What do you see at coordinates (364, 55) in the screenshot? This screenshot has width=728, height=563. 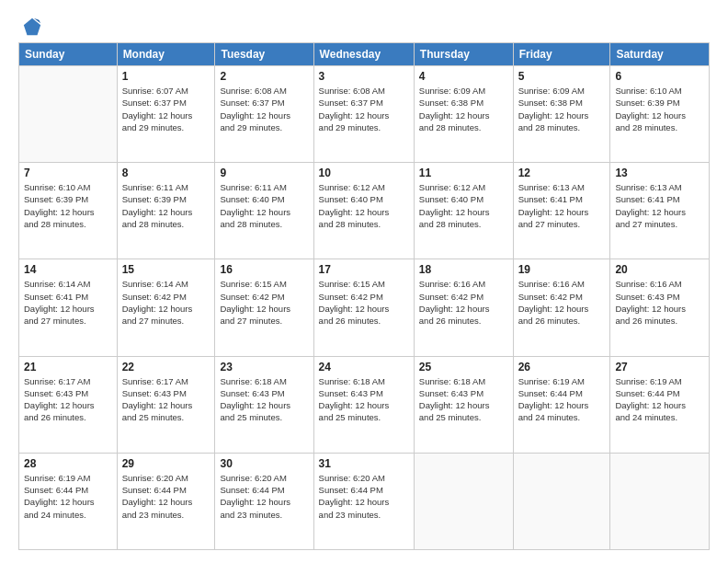 I see `weekday-header-cell: Wednesday` at bounding box center [364, 55].